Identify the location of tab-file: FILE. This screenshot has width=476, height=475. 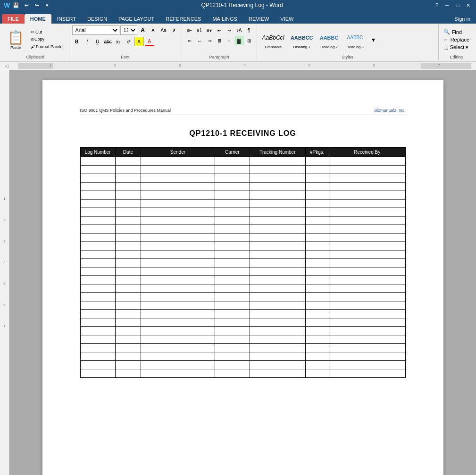
(13, 19).